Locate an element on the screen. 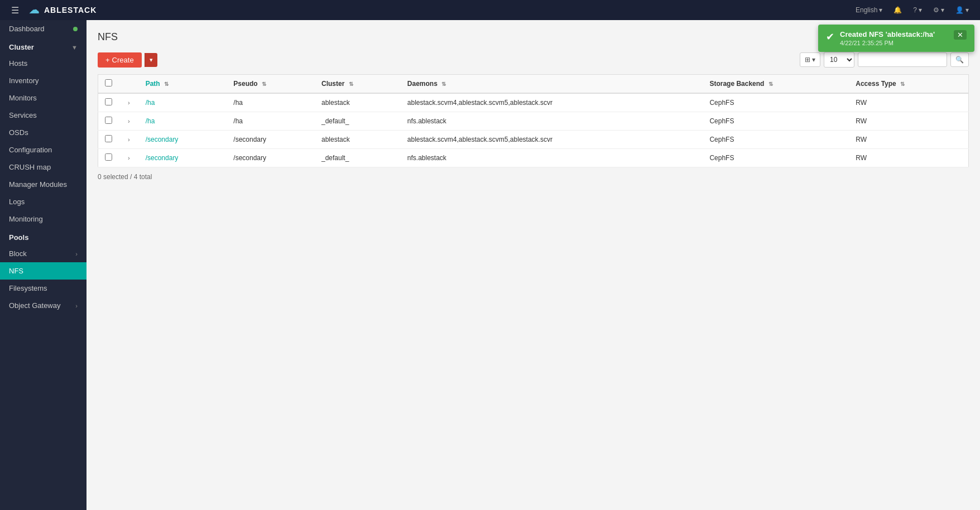  sidebar-item-monitoring: Monitoring is located at coordinates (44, 219).